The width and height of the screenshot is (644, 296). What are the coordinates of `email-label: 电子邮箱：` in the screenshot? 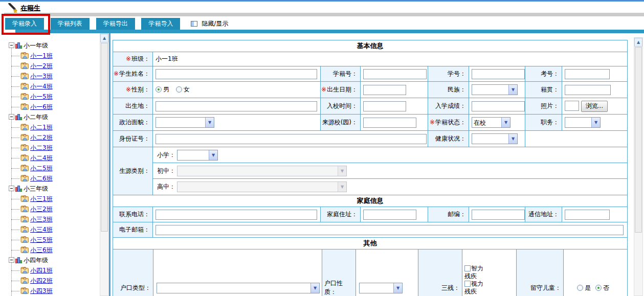 It's located at (135, 230).